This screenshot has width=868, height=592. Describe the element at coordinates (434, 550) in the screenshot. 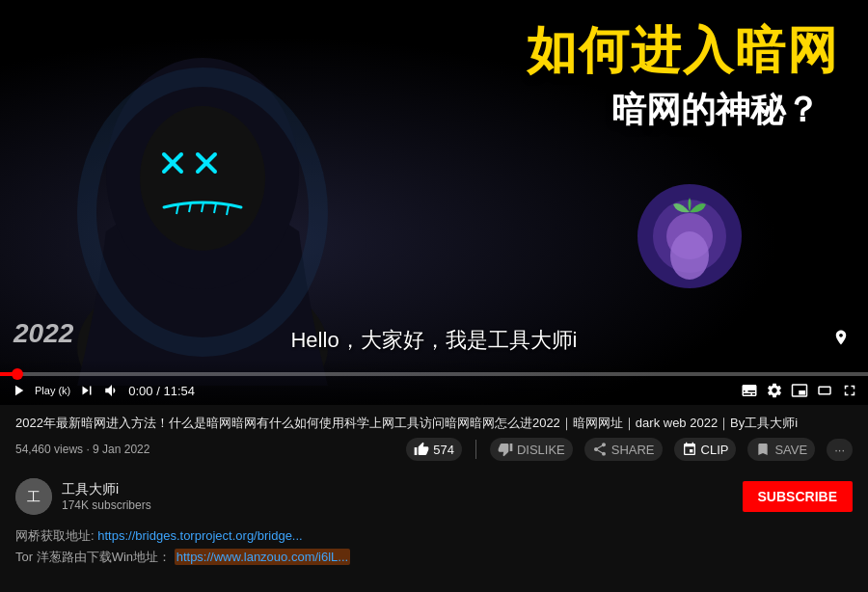

I see `description-section: 网桥获取地址: https://bridges.torproject.org/b…` at that location.